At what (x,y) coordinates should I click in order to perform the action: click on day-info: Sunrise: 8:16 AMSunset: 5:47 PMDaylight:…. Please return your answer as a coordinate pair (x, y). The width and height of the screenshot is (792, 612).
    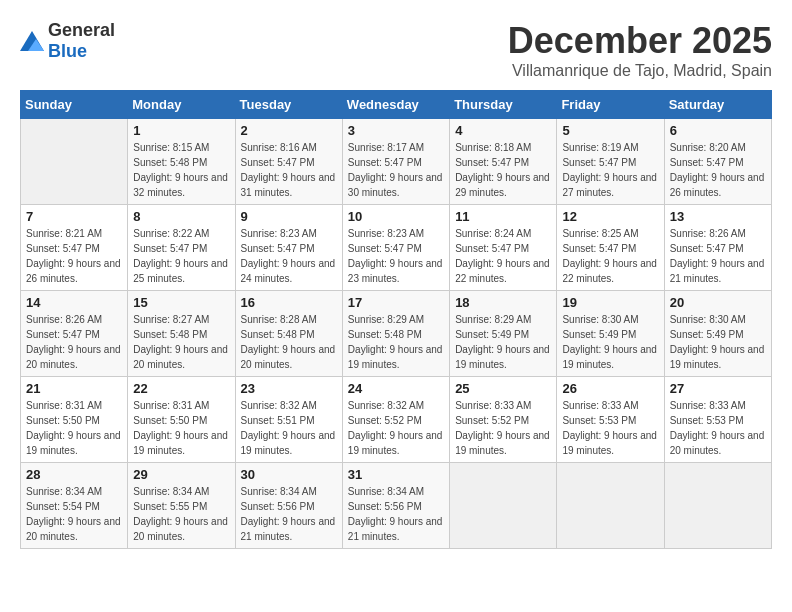
    Looking at the image, I should click on (288, 170).